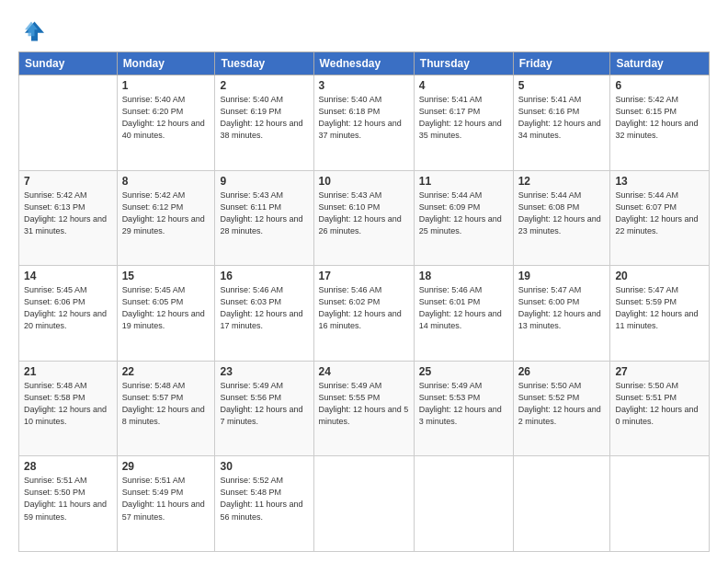 This screenshot has width=728, height=563. What do you see at coordinates (164, 403) in the screenshot?
I see `cell-info: Sunrise: 5:48 AMSunset: 5:57 PMDaylight:…` at bounding box center [164, 403].